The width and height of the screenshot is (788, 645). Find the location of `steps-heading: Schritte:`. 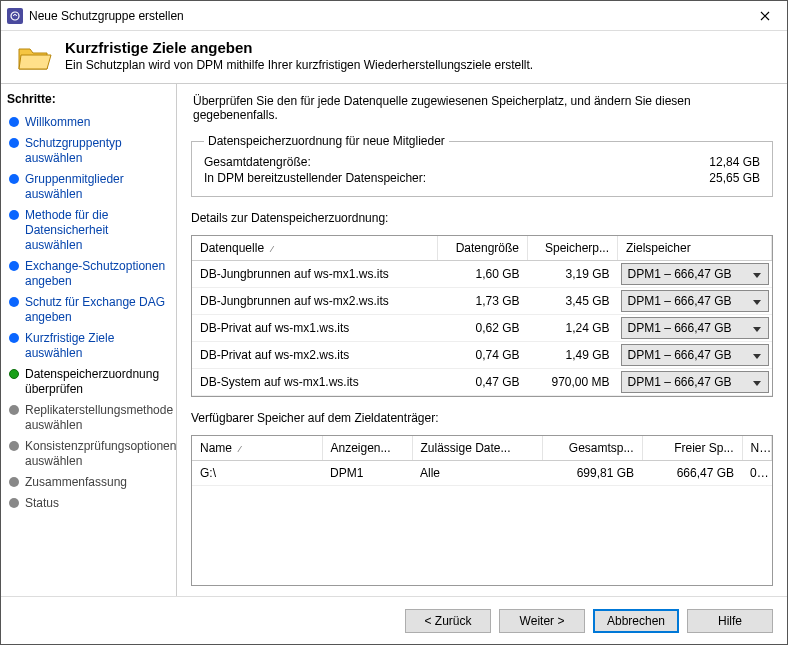

steps-heading: Schritte: is located at coordinates (88, 101).